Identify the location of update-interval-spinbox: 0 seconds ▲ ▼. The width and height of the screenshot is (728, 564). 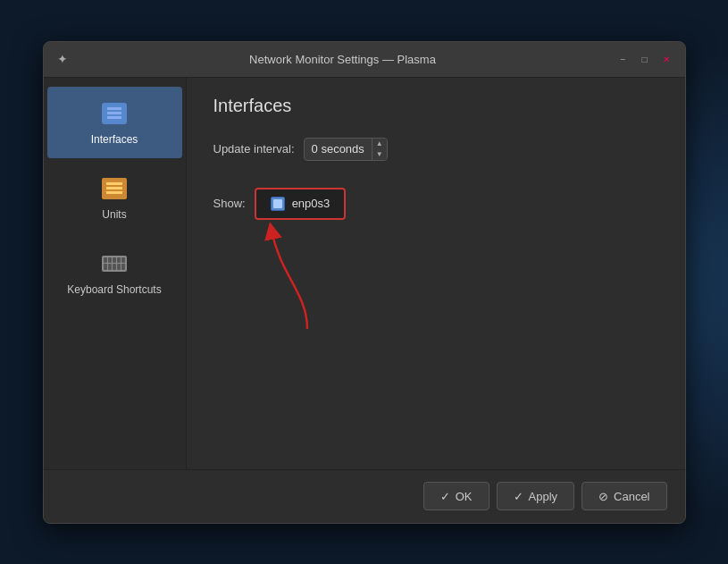
(346, 149).